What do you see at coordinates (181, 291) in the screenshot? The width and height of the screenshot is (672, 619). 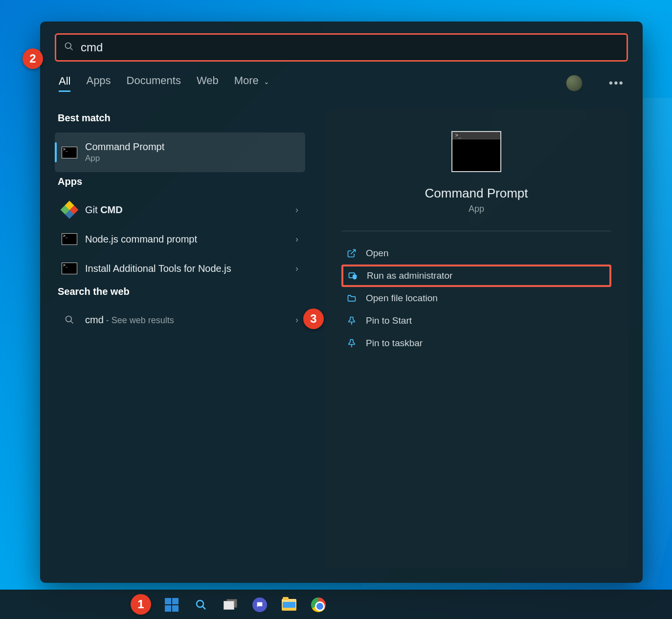 I see `section-web-label: Search the web` at bounding box center [181, 291].